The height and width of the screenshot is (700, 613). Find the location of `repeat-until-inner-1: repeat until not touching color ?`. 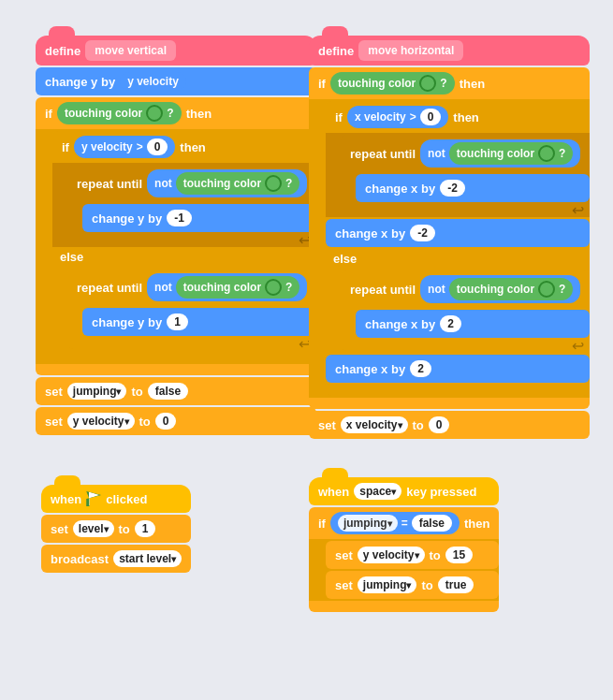

repeat-until-inner-1: repeat until not touching color ? is located at coordinates (184, 205).